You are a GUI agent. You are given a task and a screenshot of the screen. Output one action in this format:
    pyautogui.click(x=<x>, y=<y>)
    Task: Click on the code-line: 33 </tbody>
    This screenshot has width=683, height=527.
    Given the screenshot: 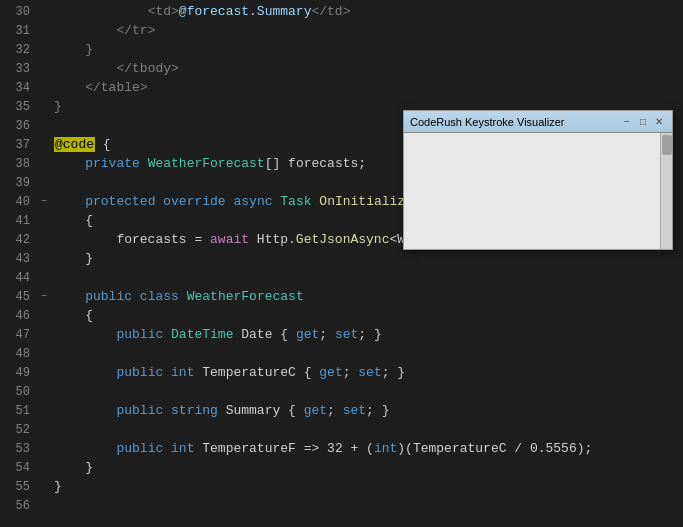 What is the action you would take?
    pyautogui.click(x=342, y=68)
    